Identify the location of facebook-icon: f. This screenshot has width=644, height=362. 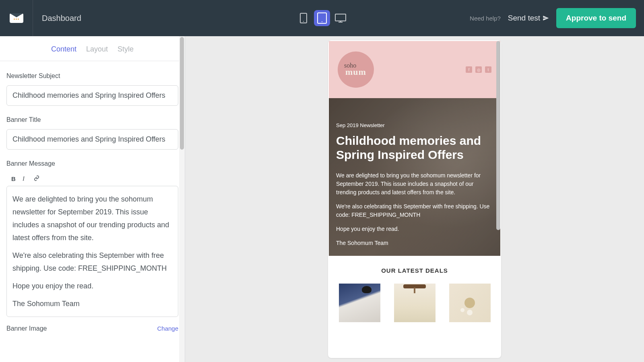
(469, 70).